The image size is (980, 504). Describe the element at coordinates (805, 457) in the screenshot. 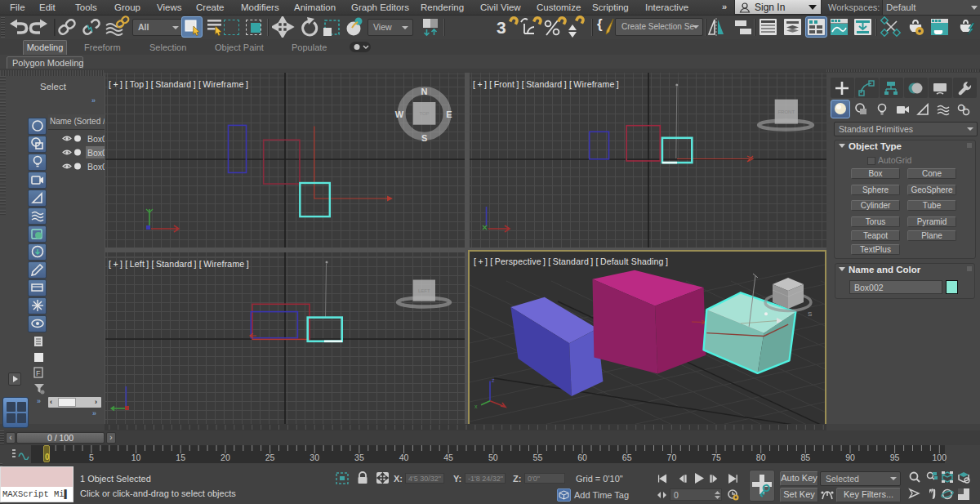

I see `svg-text: 85` at that location.